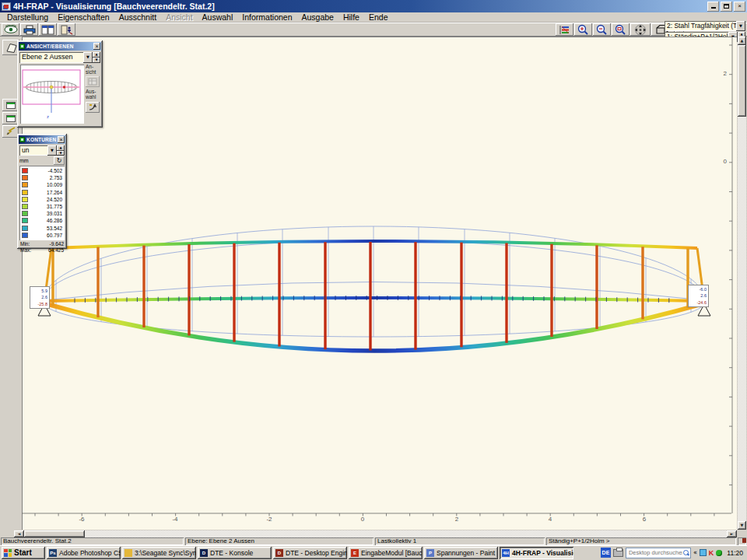  I want to click on taskbar-button: DDTE - Konsole, so click(235, 553).